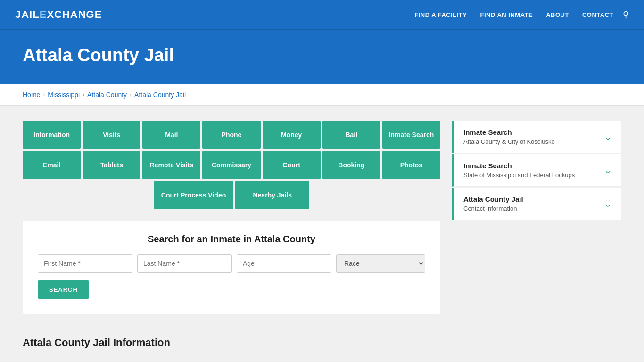 This screenshot has height=362, width=644. Describe the element at coordinates (231, 165) in the screenshot. I see `tile-row-2: Email Tablets Remote Visits Commissary C…` at that location.